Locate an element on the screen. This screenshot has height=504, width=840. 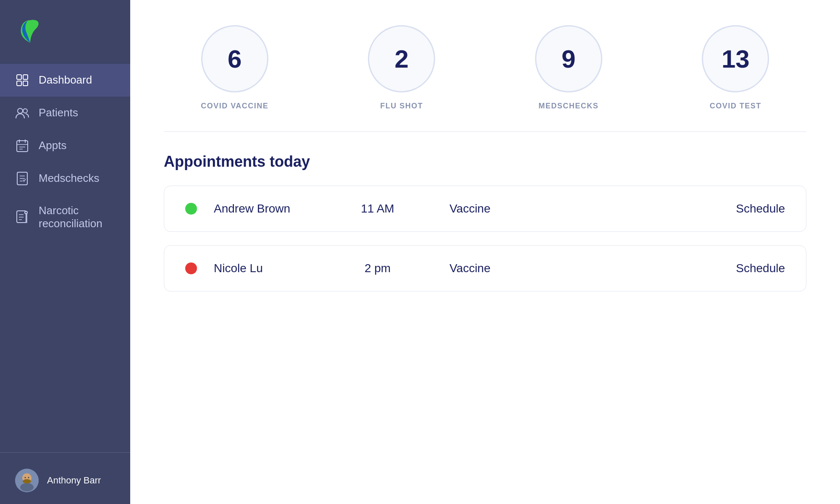
stat-circle-covid-test: 13 is located at coordinates (735, 59).